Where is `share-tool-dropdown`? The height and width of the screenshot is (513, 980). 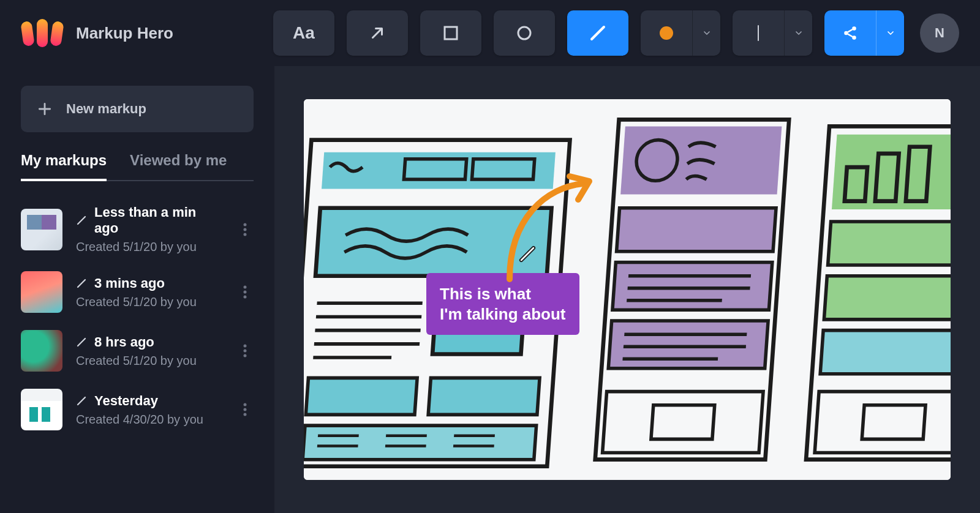
share-tool-dropdown is located at coordinates (890, 33).